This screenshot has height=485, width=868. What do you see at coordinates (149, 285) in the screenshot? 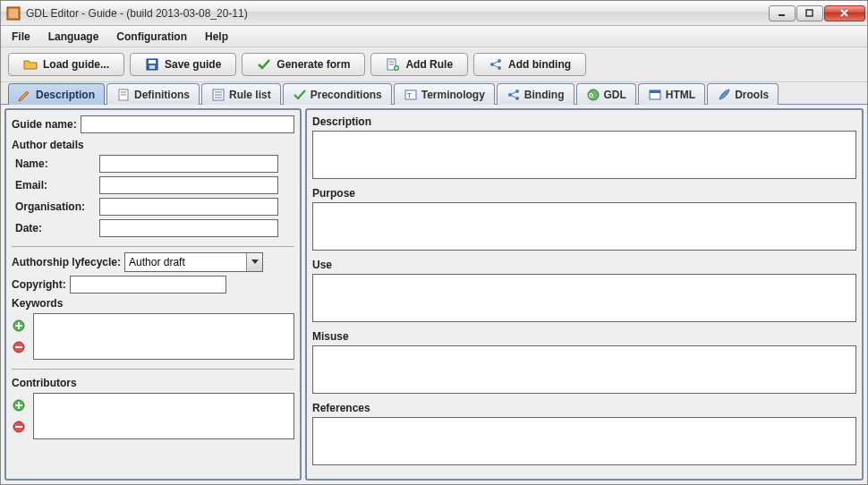
I see `copyright-input` at bounding box center [149, 285].